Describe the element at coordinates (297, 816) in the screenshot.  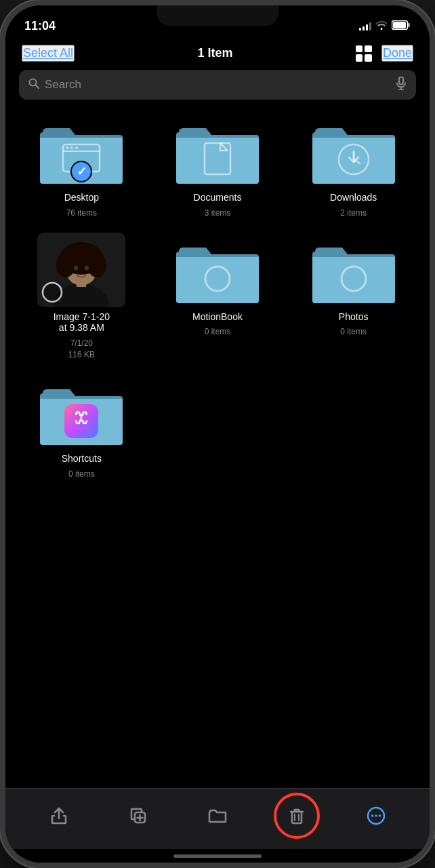
I see `delete-ring-highlight` at that location.